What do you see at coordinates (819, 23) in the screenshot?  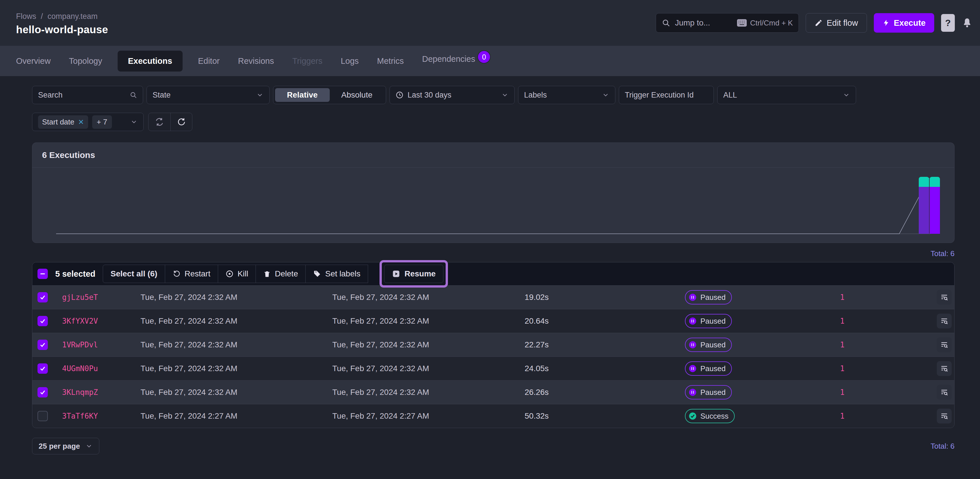 I see `pencil-icon` at bounding box center [819, 23].